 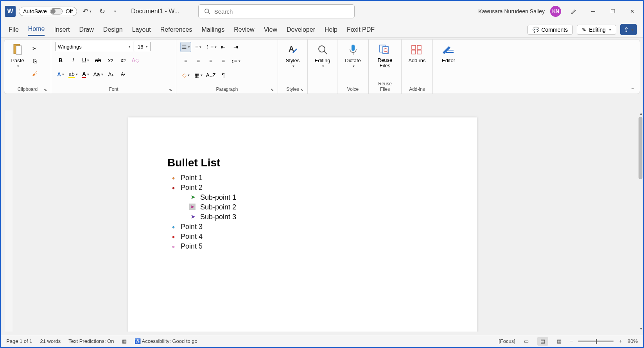 I want to click on bullet-item: ●Point 3, so click(x=309, y=227).